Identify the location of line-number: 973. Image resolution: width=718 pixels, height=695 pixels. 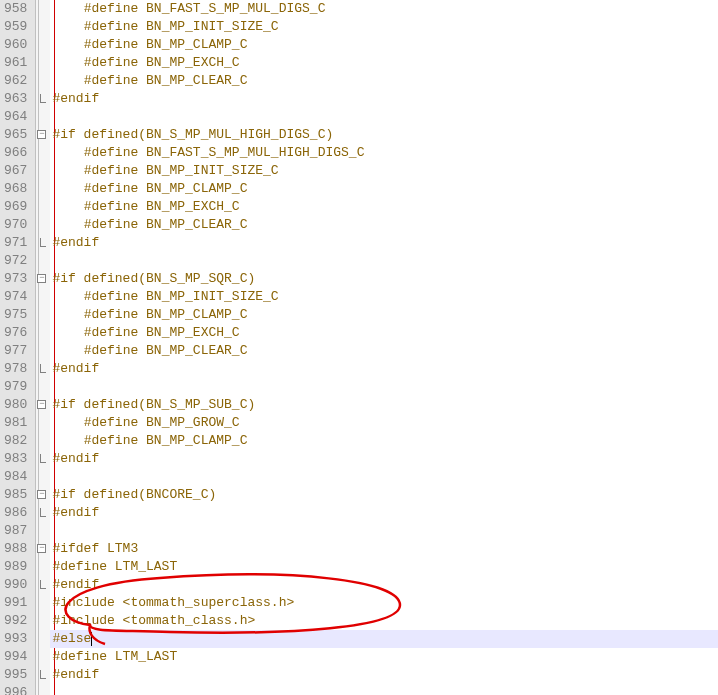
(16, 279).